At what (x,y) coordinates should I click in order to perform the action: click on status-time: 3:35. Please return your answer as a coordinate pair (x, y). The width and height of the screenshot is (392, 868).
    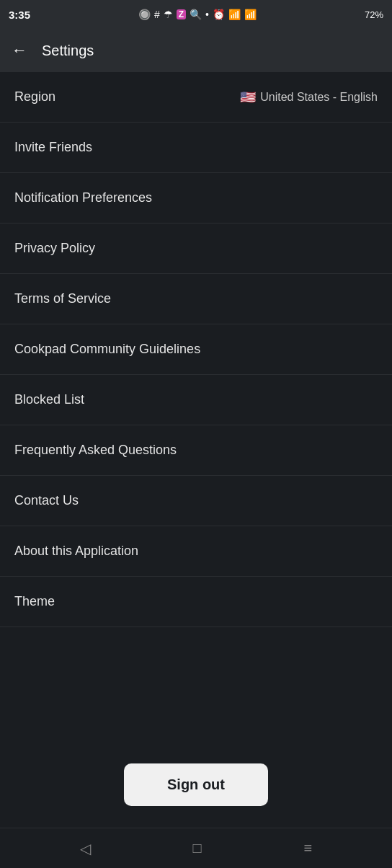
    Looking at the image, I should click on (19, 14).